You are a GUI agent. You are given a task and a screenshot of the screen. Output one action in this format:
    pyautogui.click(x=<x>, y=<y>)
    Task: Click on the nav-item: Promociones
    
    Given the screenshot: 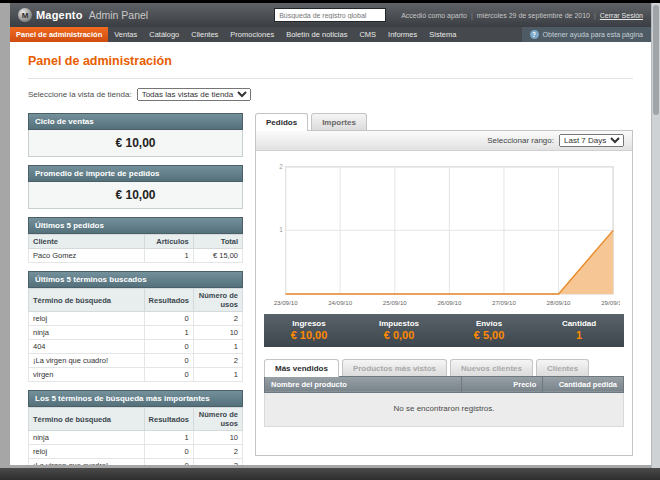 What is the action you would take?
    pyautogui.click(x=252, y=34)
    